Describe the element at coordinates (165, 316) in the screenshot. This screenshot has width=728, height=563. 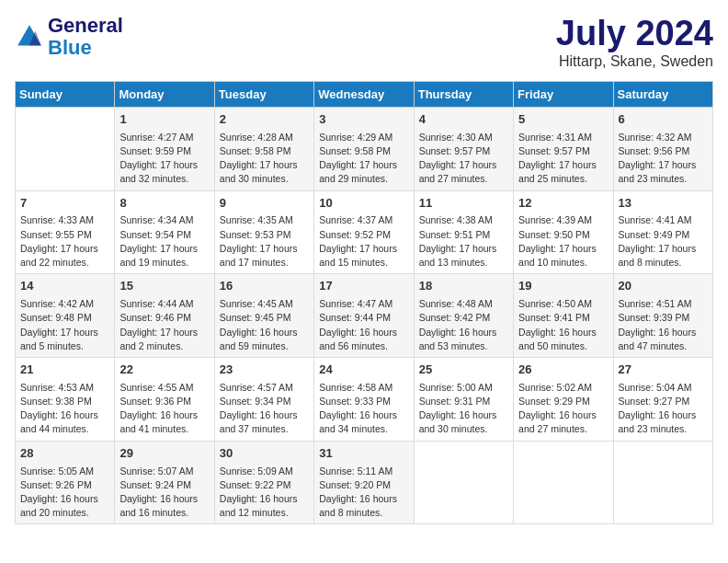
I see `calendar-cell: 15Sunrise: 4:44 AM Sunset: 9:46 PM Dayli…` at that location.